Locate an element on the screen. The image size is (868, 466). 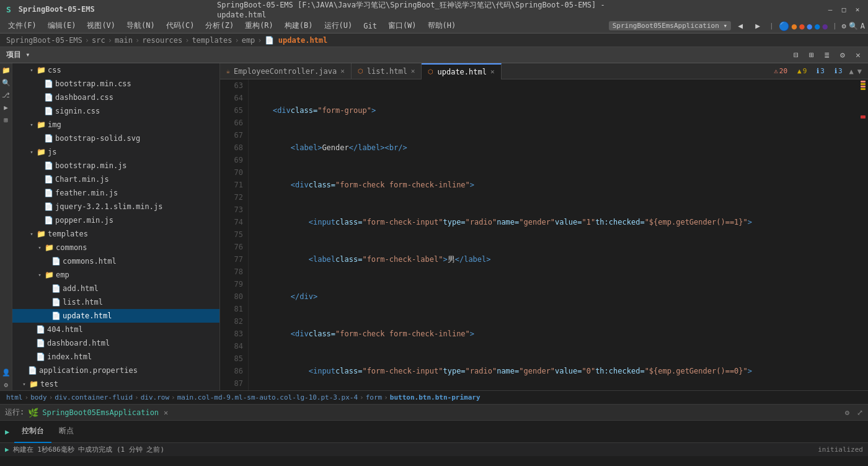
window-controls: — □ ✕ is located at coordinates (844, 9).